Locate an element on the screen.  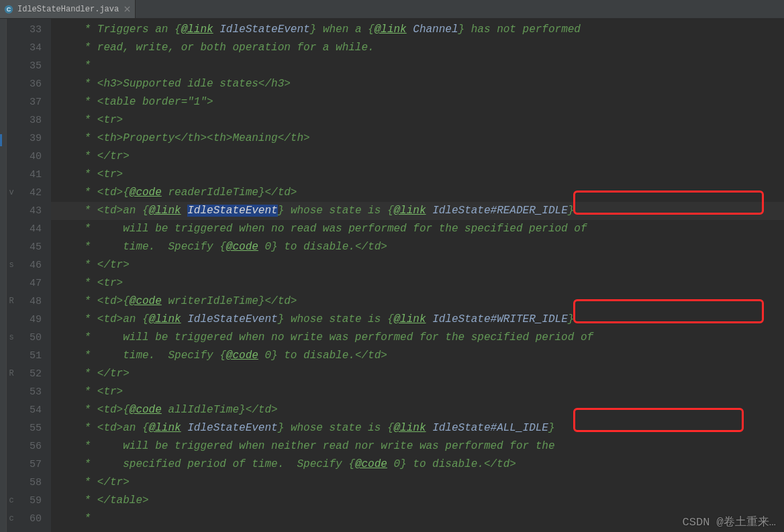
token-doc: } whose state is { is located at coordinates (336, 428).